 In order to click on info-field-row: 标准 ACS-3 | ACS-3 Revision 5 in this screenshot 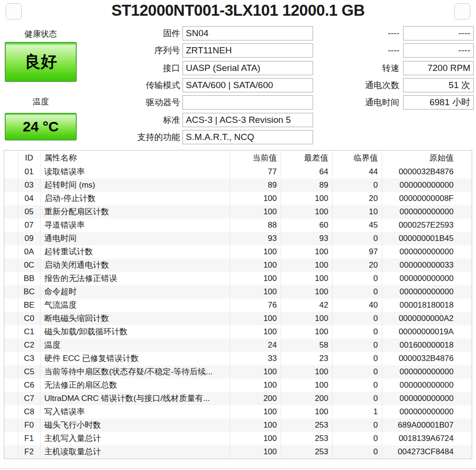, I will do `click(238, 120)`.